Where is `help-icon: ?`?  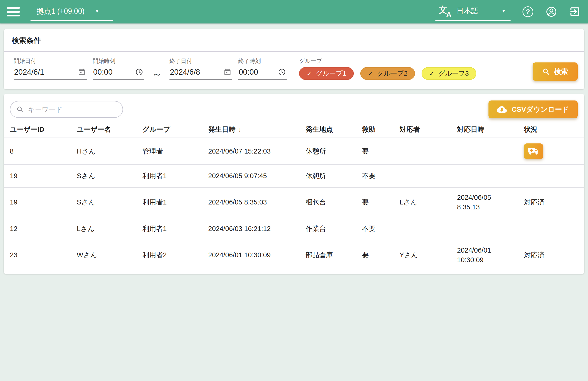
help-icon: ? is located at coordinates (528, 12).